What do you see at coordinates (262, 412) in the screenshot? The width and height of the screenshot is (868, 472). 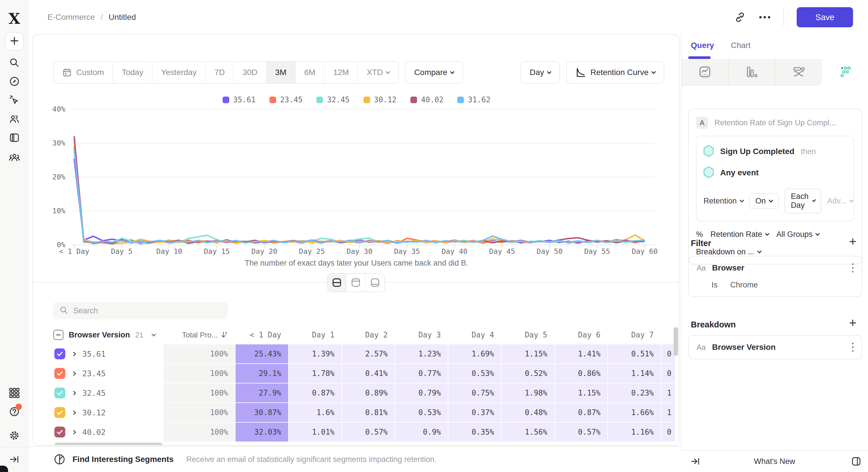 I see `retention-cell: 30.87%` at bounding box center [262, 412].